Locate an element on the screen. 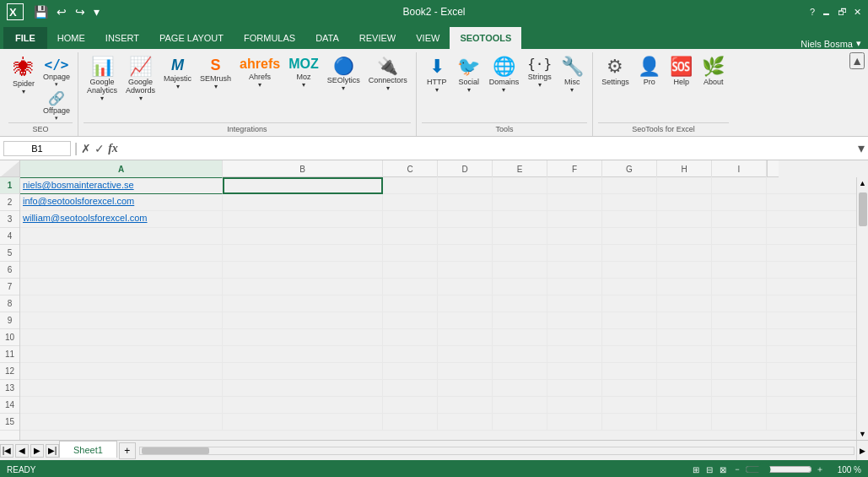  ribbon-collapse-button: ▲ is located at coordinates (857, 61).